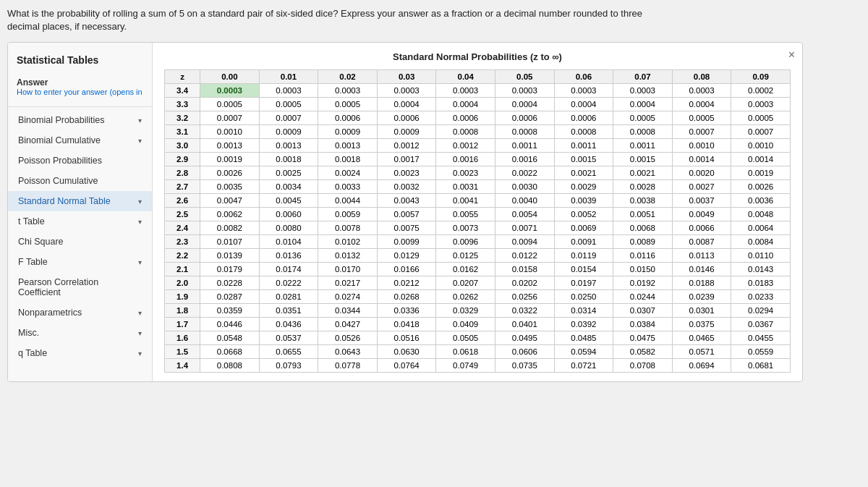 This screenshot has height=487, width=868. I want to click on table-cell: 0.0049, so click(702, 214).